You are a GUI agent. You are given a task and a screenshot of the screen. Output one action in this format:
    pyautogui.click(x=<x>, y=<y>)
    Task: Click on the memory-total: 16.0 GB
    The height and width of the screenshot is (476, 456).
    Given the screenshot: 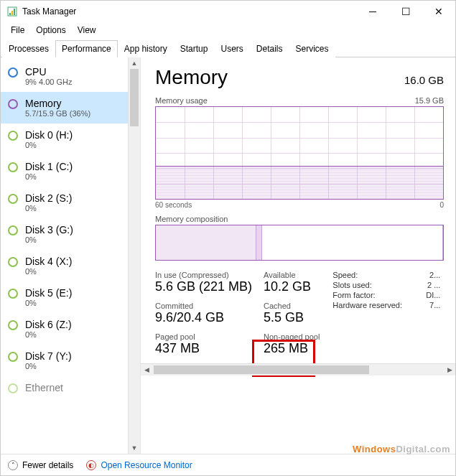 What is the action you would take?
    pyautogui.click(x=424, y=80)
    